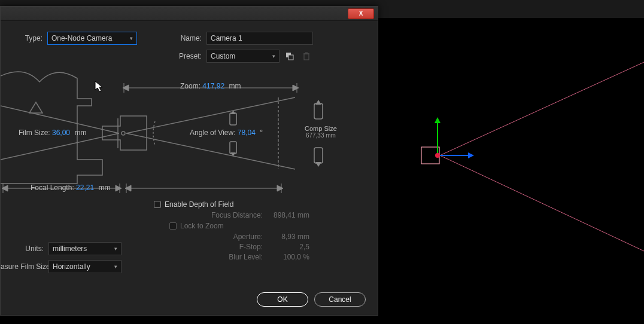 This screenshot has width=644, height=324. What do you see at coordinates (211, 257) in the screenshot?
I see `blur-label: Blur Level:` at bounding box center [211, 257].